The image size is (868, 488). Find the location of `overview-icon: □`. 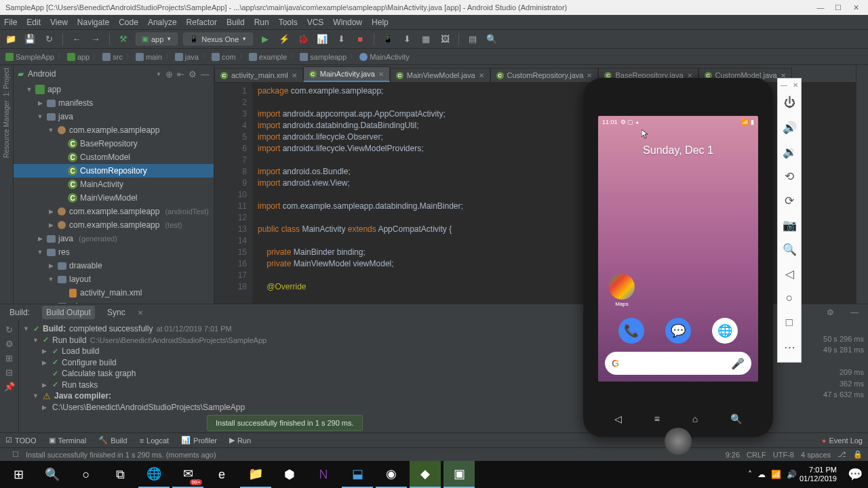

overview-icon: □ is located at coordinates (789, 323).